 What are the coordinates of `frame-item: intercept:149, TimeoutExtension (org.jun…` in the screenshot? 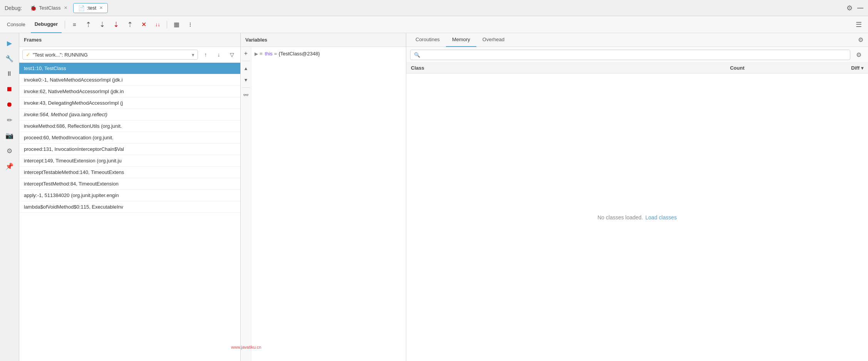 It's located at (130, 161).